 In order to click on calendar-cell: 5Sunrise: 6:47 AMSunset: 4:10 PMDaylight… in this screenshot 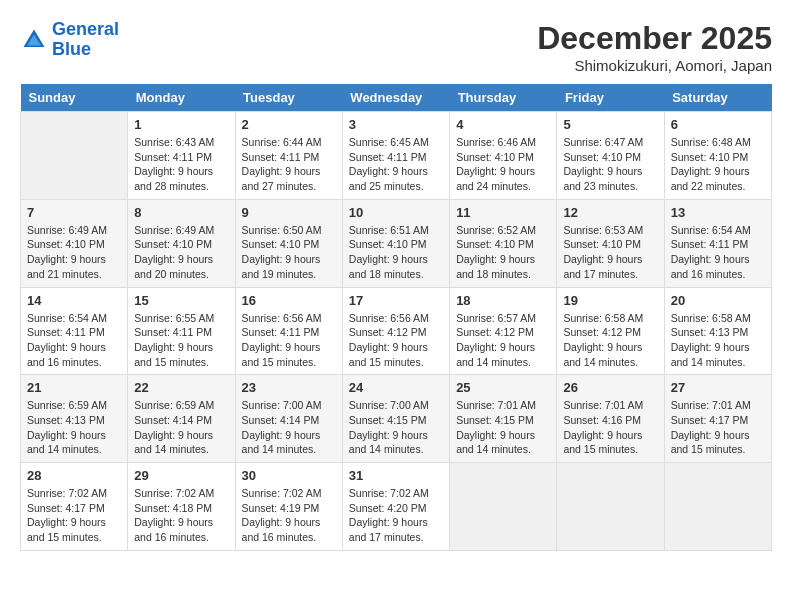, I will do `click(610, 156)`.